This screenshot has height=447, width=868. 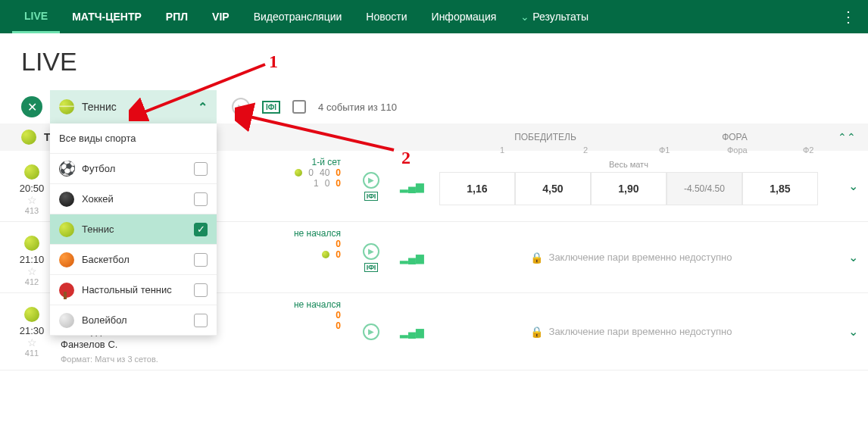 What do you see at coordinates (32, 330) in the screenshot?
I see `match-time: 21:30` at bounding box center [32, 330].